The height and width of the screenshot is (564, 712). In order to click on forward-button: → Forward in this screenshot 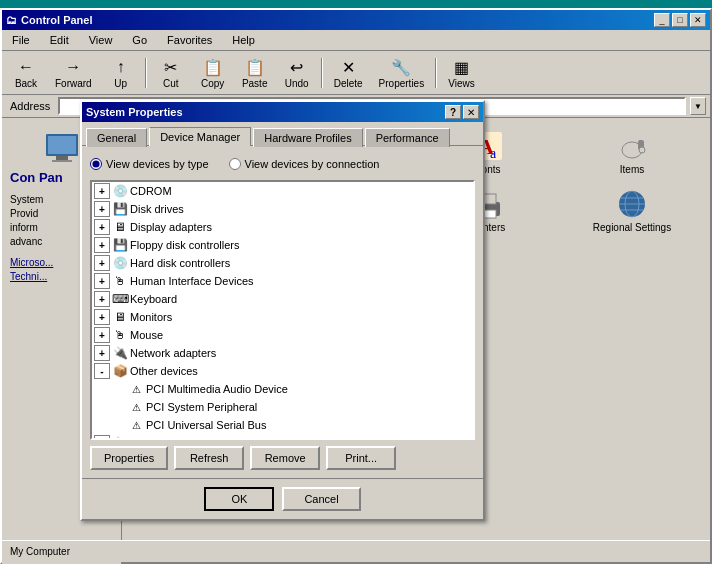, I will do `click(74, 72)`.